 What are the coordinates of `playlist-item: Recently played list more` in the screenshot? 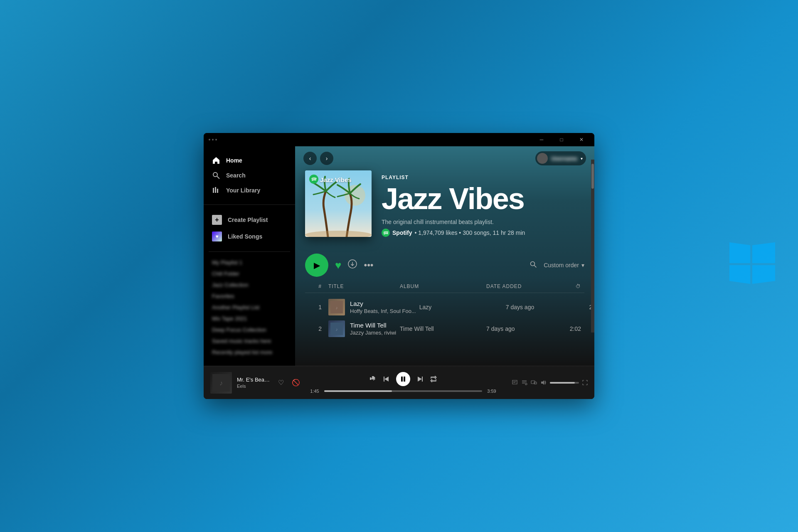 It's located at (249, 352).